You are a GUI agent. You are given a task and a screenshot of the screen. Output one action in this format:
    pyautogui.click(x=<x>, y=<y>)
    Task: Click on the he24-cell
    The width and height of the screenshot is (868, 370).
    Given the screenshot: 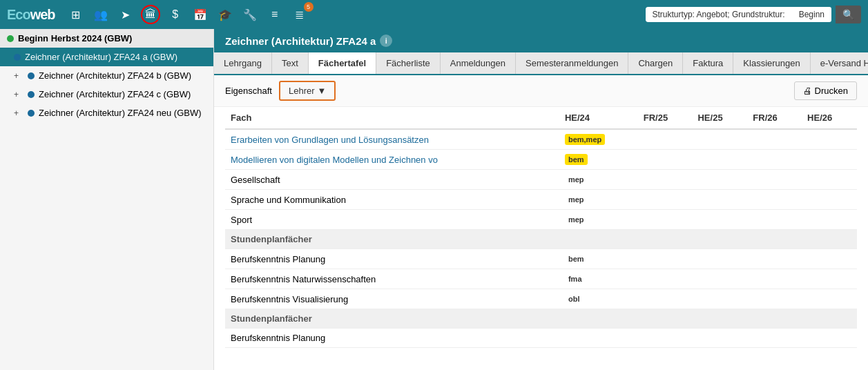 What is the action you would take?
    pyautogui.click(x=599, y=338)
    